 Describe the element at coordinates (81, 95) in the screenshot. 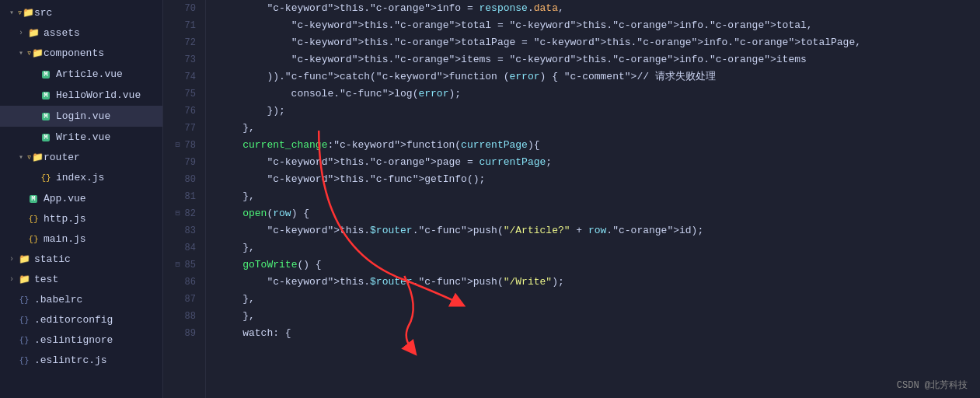

I see `sidebar-item-helloworld-vue: MHelloWorld.vue` at that location.